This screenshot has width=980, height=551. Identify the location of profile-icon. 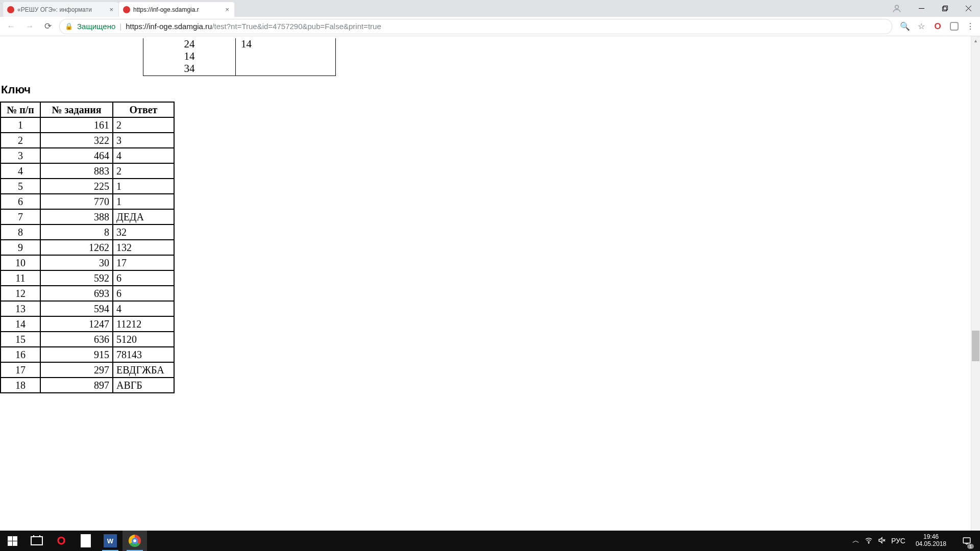
(897, 9).